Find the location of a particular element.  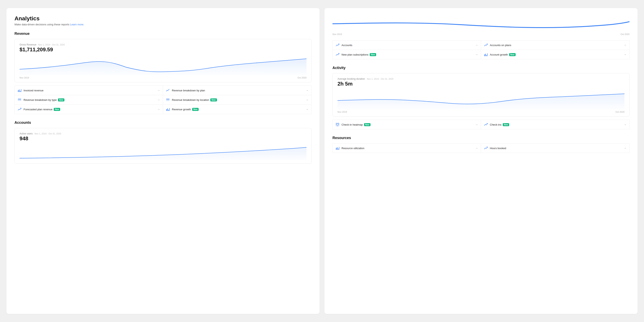

active-users-label: Active users Nov 1, 2019 - Oct 31, 2020 is located at coordinates (163, 134).